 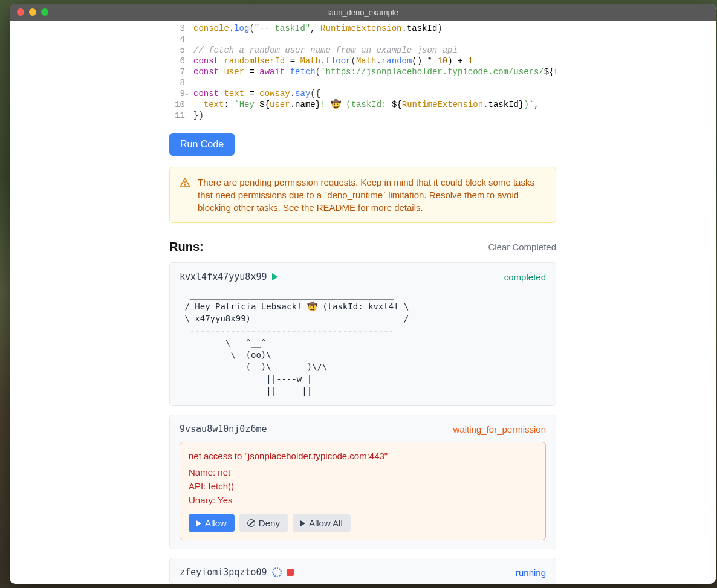 What do you see at coordinates (33, 12) in the screenshot?
I see `minimize-icon` at bounding box center [33, 12].